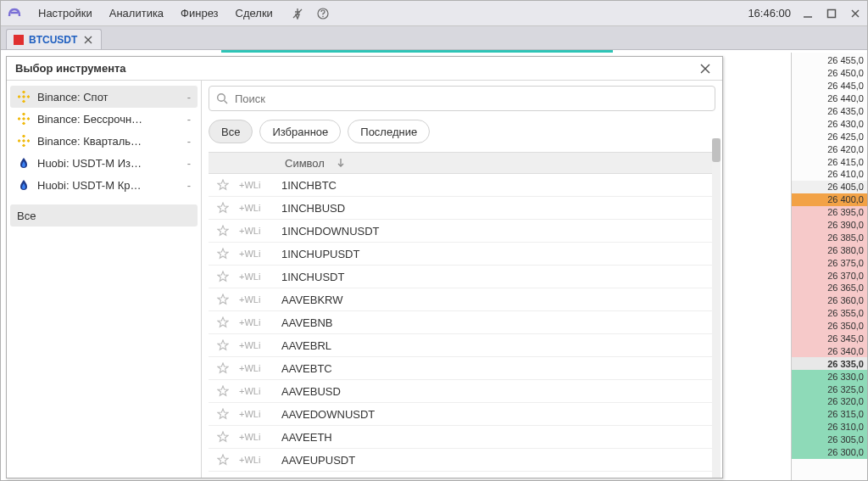 The width and height of the screenshot is (868, 481). Describe the element at coordinates (462, 460) in the screenshot. I see `symbol-row: +WLiAAVEUPUSDT` at that location.